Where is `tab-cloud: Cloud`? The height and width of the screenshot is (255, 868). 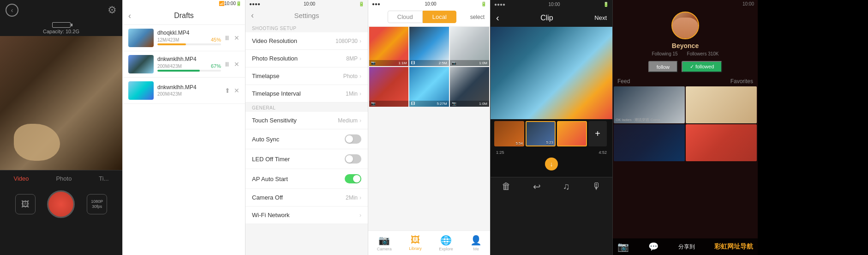
tab-cloud: Cloud is located at coordinates (405, 17).